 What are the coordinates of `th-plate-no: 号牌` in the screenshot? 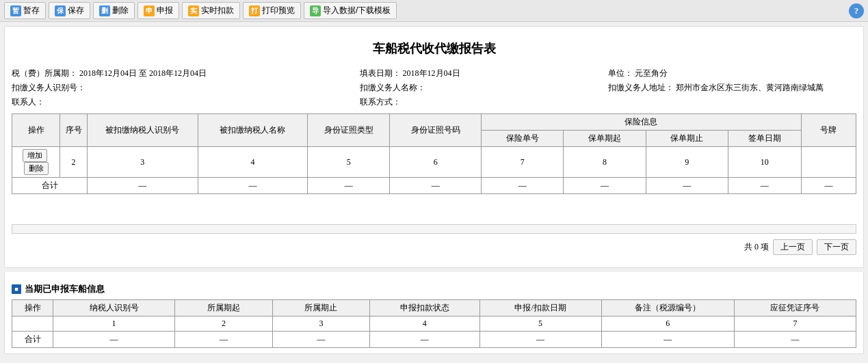 It's located at (828, 131).